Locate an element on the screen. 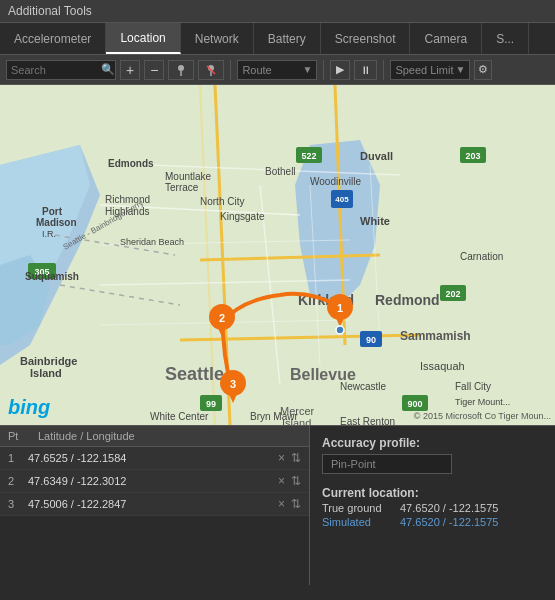 The height and width of the screenshot is (600, 555). route-dropdown: Route ▼ is located at coordinates (277, 70).